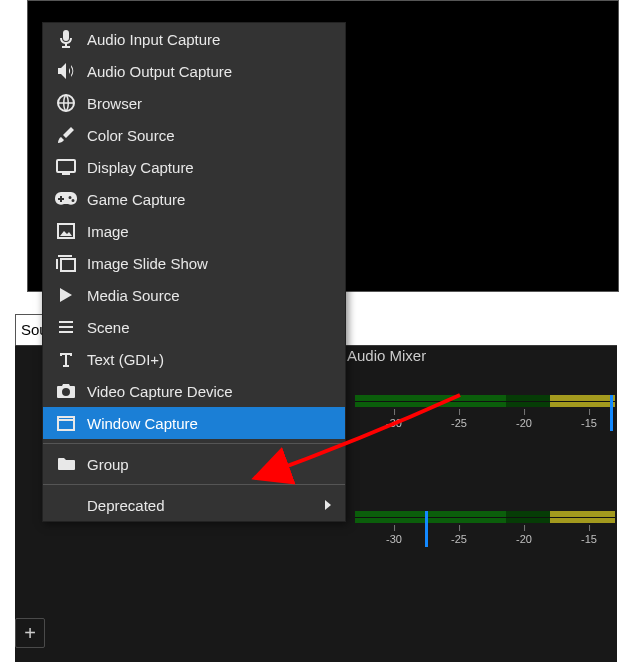 This screenshot has height=662, width=620. What do you see at coordinates (194, 135) in the screenshot?
I see `menu-item-color-source: Color Source` at bounding box center [194, 135].